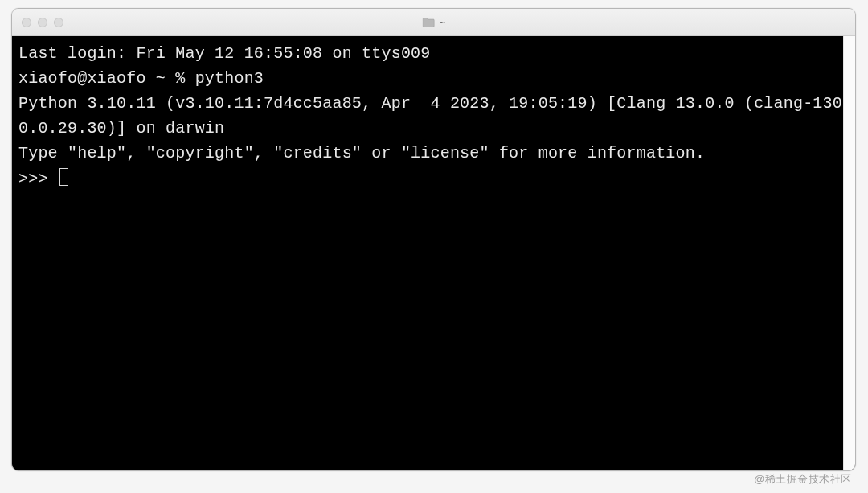 The image size is (868, 493). I want to click on maximize-button, so click(59, 23).